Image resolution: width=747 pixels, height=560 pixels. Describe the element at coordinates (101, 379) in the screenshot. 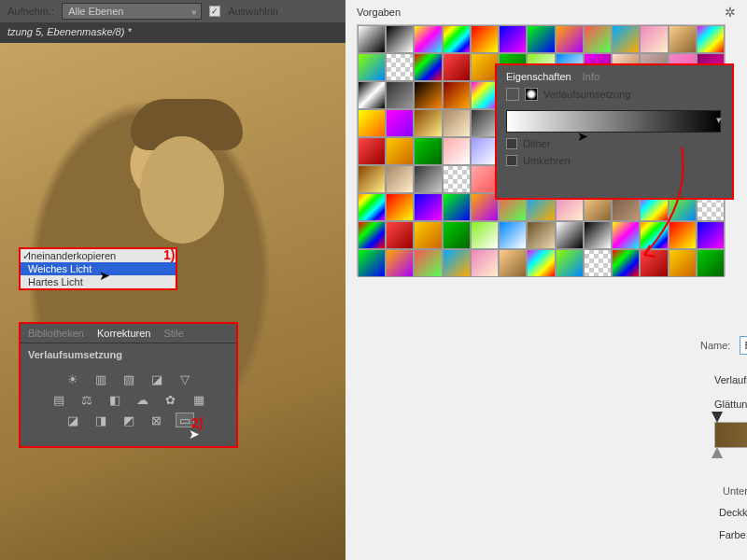

I see `levels-icon: ▥` at that location.